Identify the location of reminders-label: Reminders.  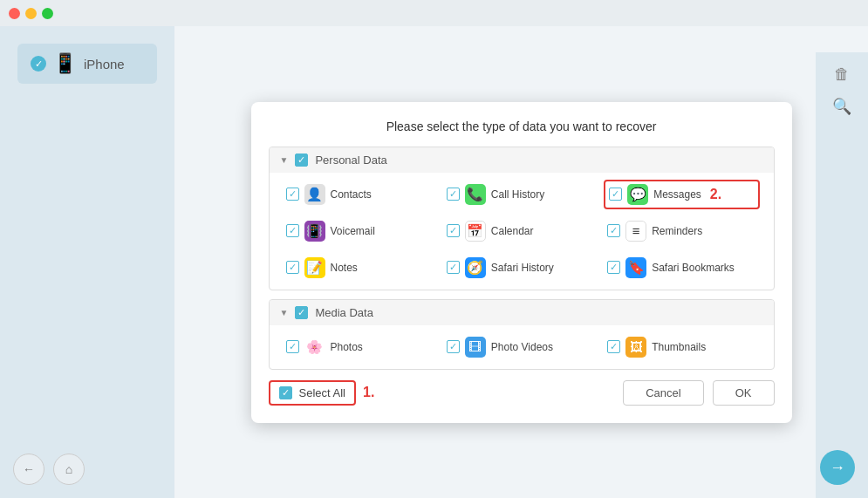
(677, 231).